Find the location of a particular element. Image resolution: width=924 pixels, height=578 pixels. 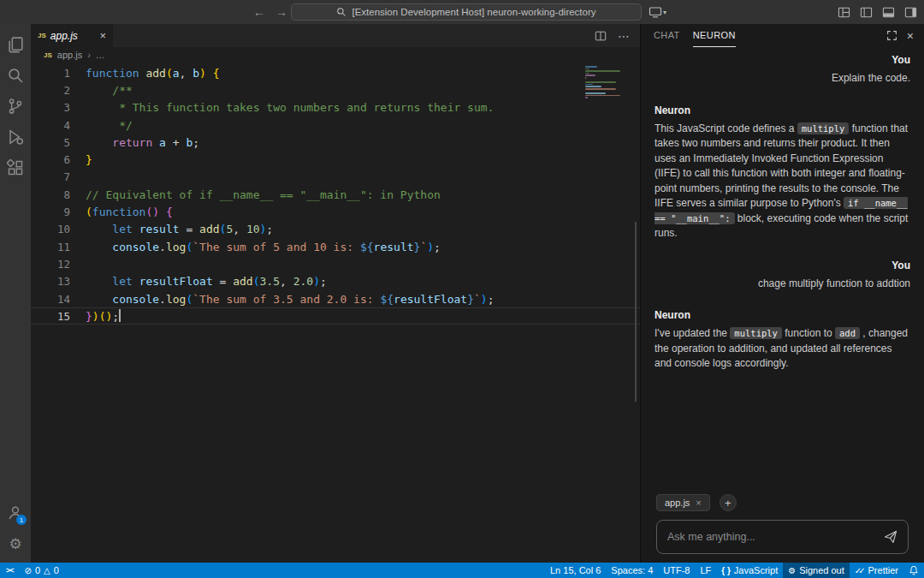

forward-button: → is located at coordinates (281, 12).